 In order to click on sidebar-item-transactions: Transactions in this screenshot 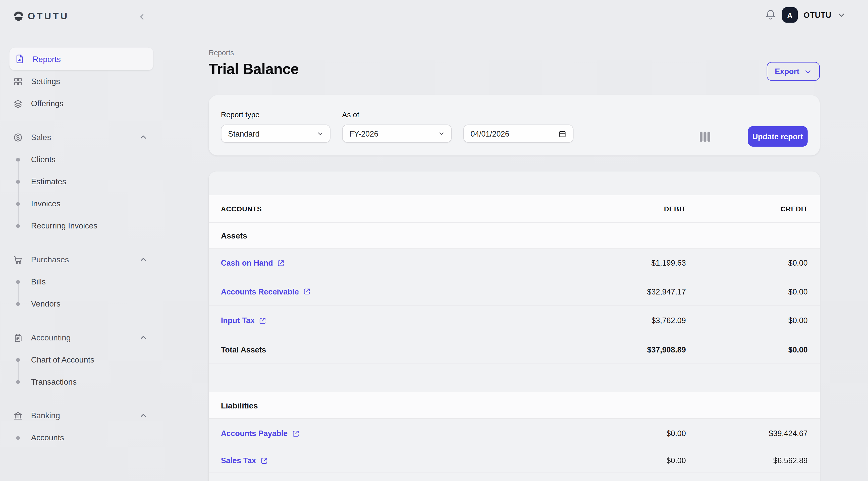, I will do `click(80, 382)`.